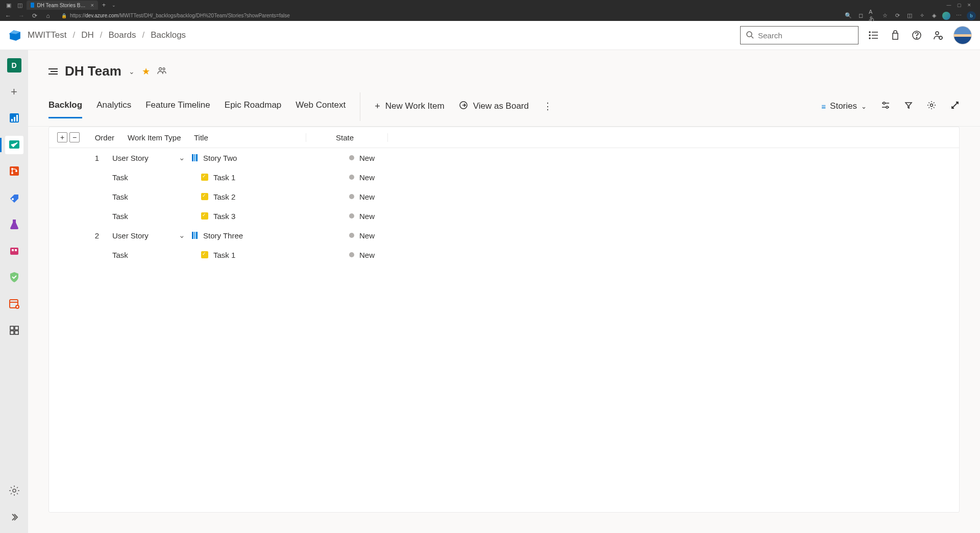 Image resolution: width=980 pixels, height=533 pixels. Describe the element at coordinates (910, 16) in the screenshot. I see `split-icon: ◫` at that location.